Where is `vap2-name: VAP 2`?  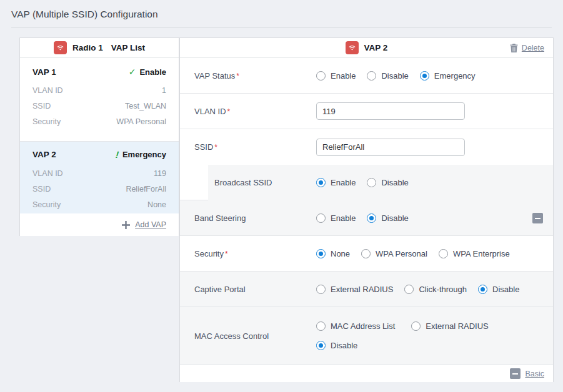 vap2-name: VAP 2 is located at coordinates (44, 155).